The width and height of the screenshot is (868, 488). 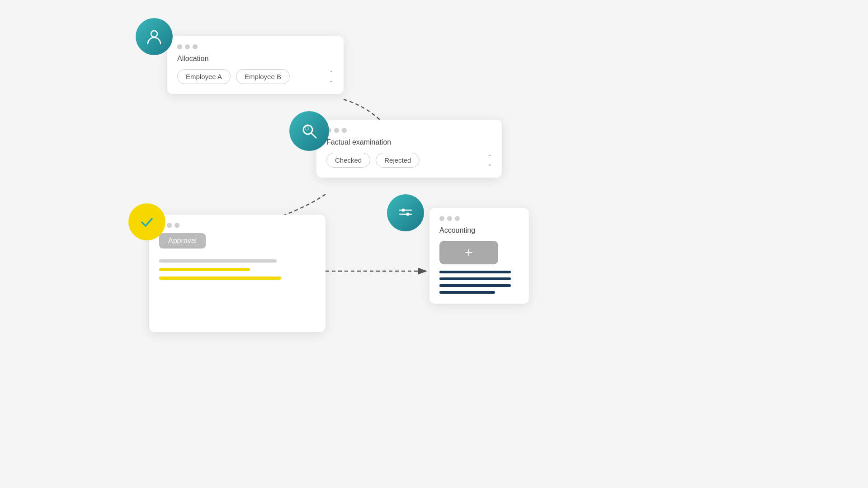 I want to click on sliders-circle-icon, so click(x=406, y=213).